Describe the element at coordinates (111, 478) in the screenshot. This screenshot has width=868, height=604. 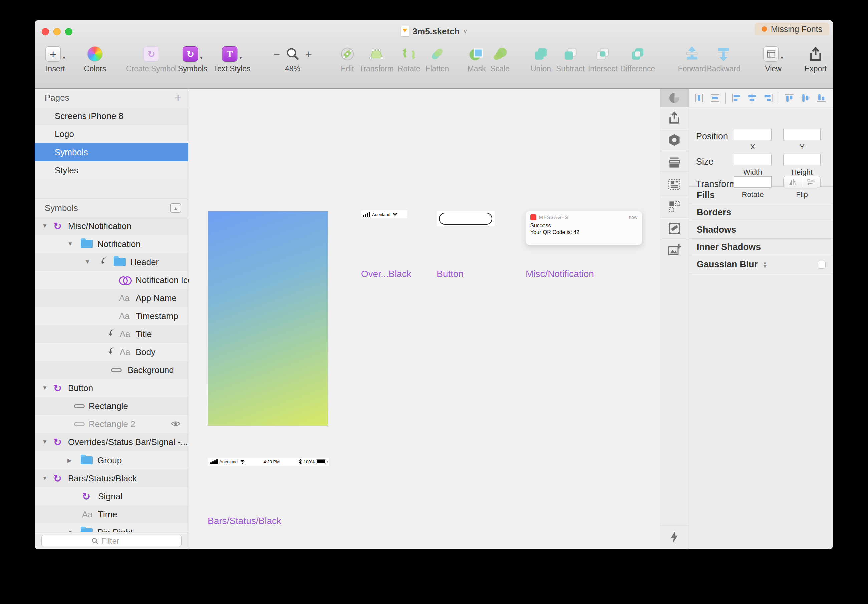
I see `layer-row-symbol-master: ▼ ↻ Bars/Status/Black` at that location.